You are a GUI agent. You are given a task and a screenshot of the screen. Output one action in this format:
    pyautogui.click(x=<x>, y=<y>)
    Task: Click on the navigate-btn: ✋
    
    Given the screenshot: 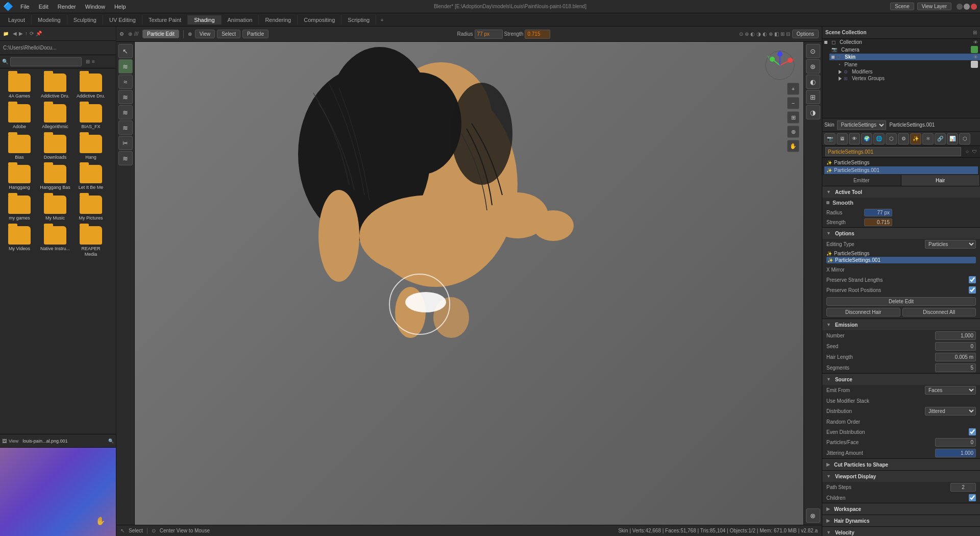 What is the action you would take?
    pyautogui.click(x=793, y=146)
    